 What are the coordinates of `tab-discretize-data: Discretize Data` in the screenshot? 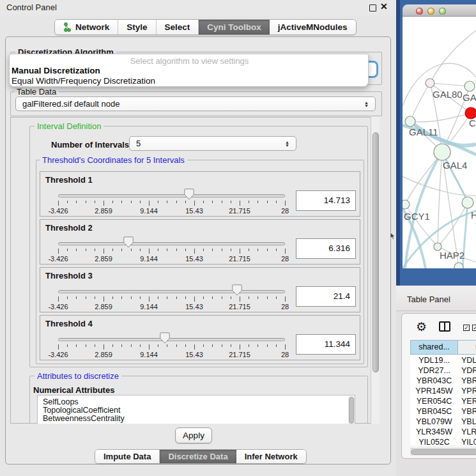 It's located at (198, 456).